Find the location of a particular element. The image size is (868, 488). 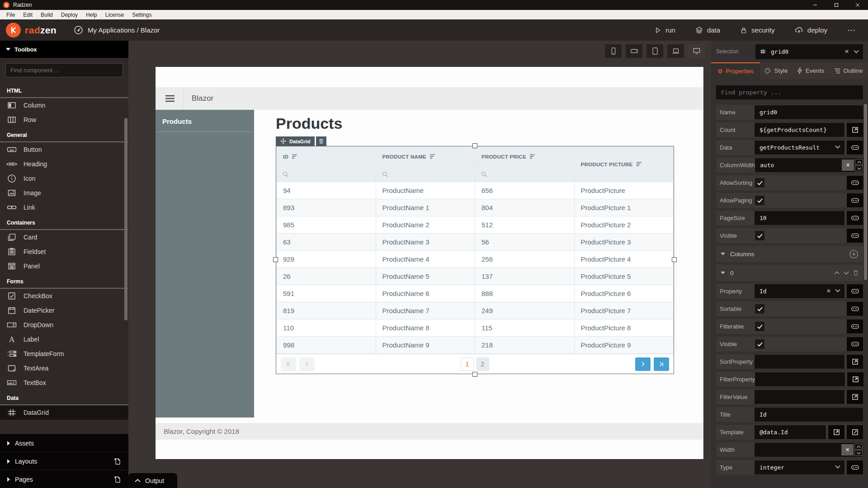

name-input is located at coordinates (809, 112).